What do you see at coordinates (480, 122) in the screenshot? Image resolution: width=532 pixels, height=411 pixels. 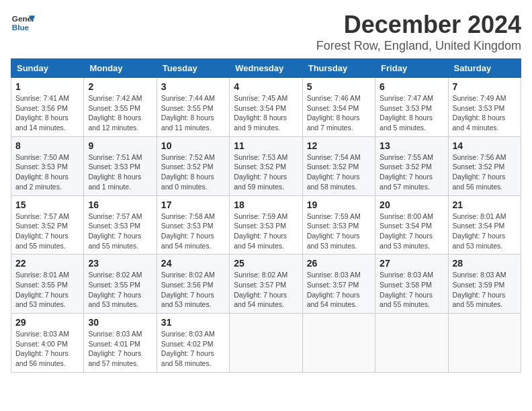 I see `daylight-text: Daylight: 8 hours and 4 minutes.` at bounding box center [480, 122].